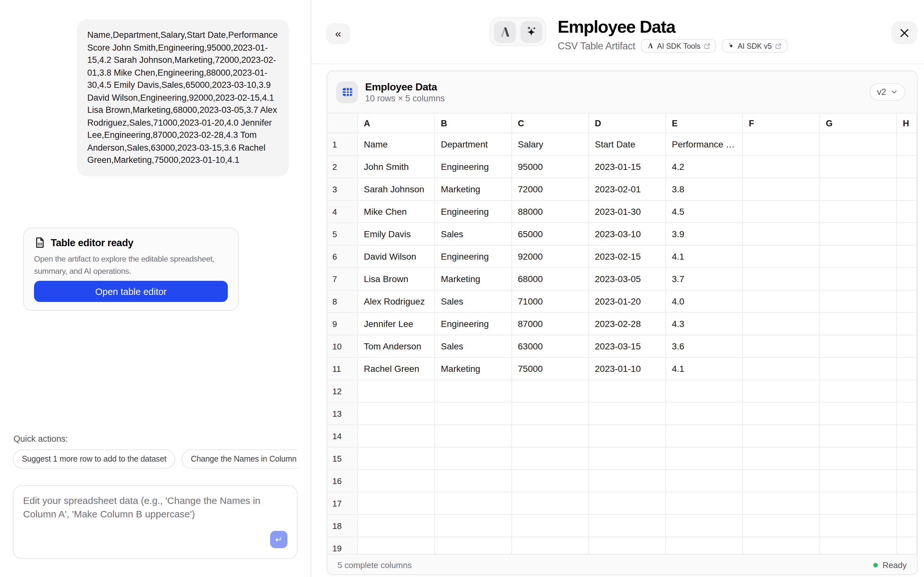  I want to click on cell-F8, so click(782, 301).